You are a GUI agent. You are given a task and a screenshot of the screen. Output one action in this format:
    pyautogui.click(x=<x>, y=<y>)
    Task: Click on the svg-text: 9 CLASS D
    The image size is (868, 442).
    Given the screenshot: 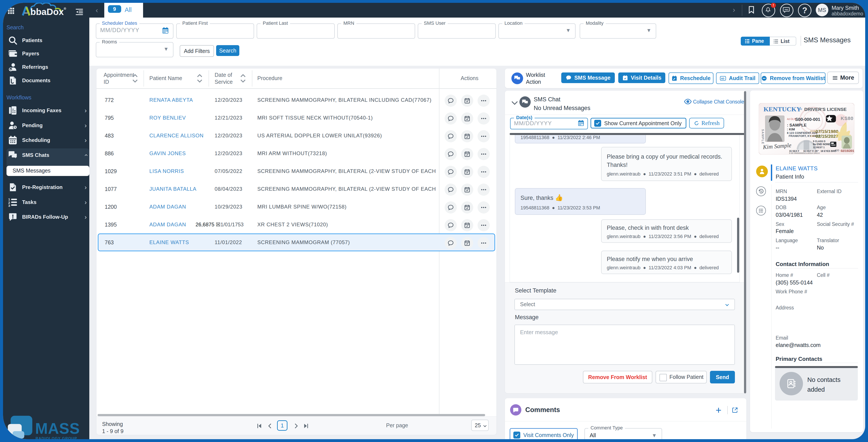 What is the action you would take?
    pyautogui.click(x=819, y=141)
    